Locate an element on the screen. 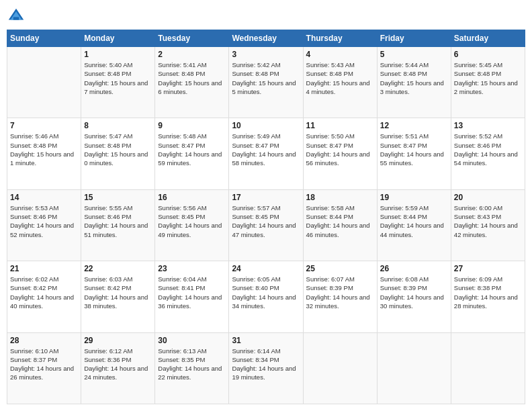  logo is located at coordinates (17, 16).